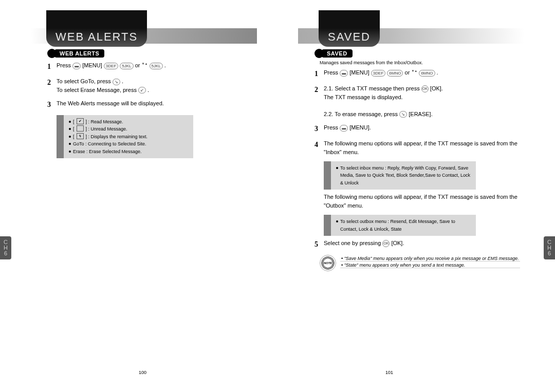 The width and height of the screenshot is (555, 392). Describe the element at coordinates (365, 221) in the screenshot. I see `text: To select outbox menu :` at that location.